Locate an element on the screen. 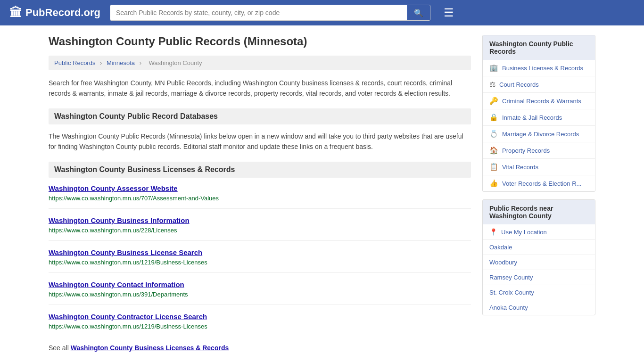  sidebar-item-label-marriage-records: Marriage & Divorce Records is located at coordinates (540, 134).